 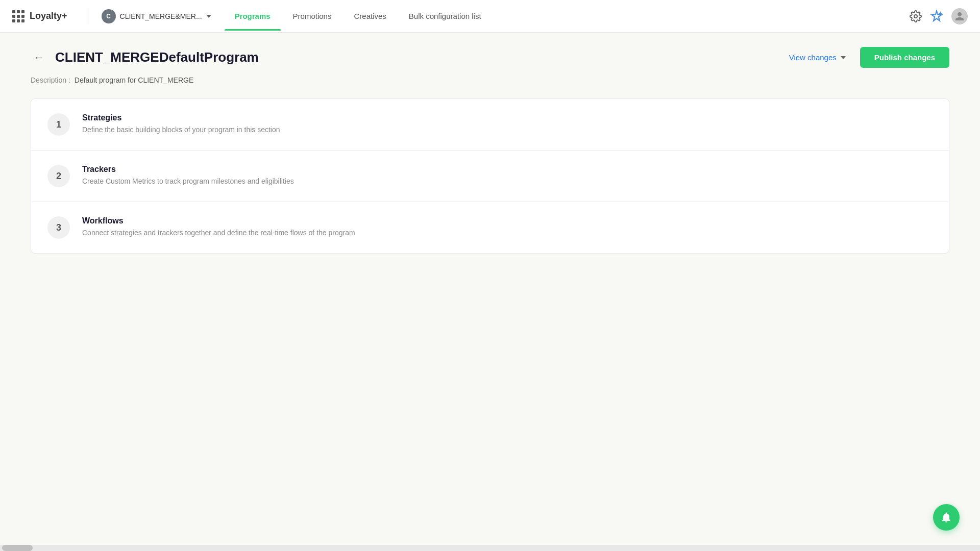 What do you see at coordinates (813, 57) in the screenshot?
I see `view-changes-label: View changes` at bounding box center [813, 57].